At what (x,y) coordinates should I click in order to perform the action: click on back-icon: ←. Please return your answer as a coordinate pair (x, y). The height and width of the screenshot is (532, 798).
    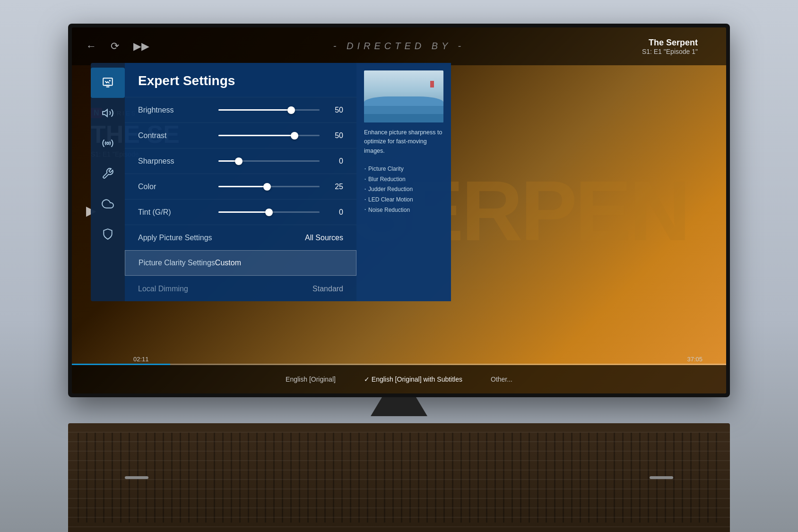
    Looking at the image, I should click on (91, 46).